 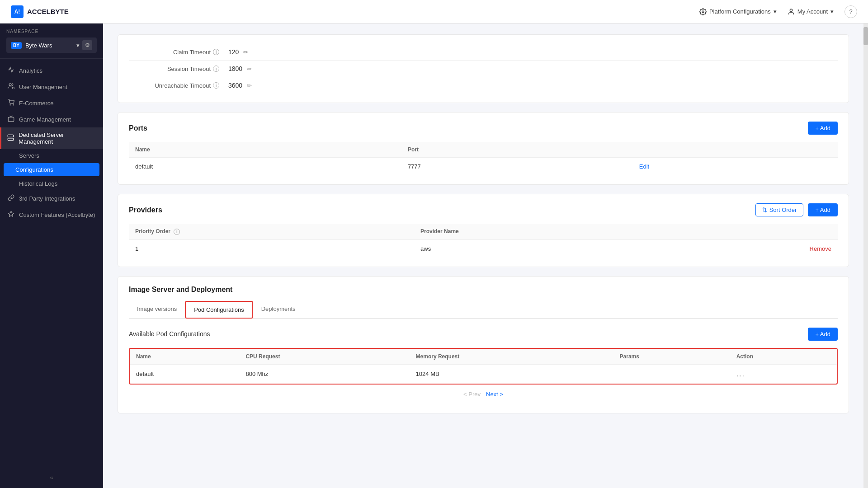 What do you see at coordinates (483, 167) in the screenshot?
I see `ports-table-body: default 7777 Edit` at bounding box center [483, 167].